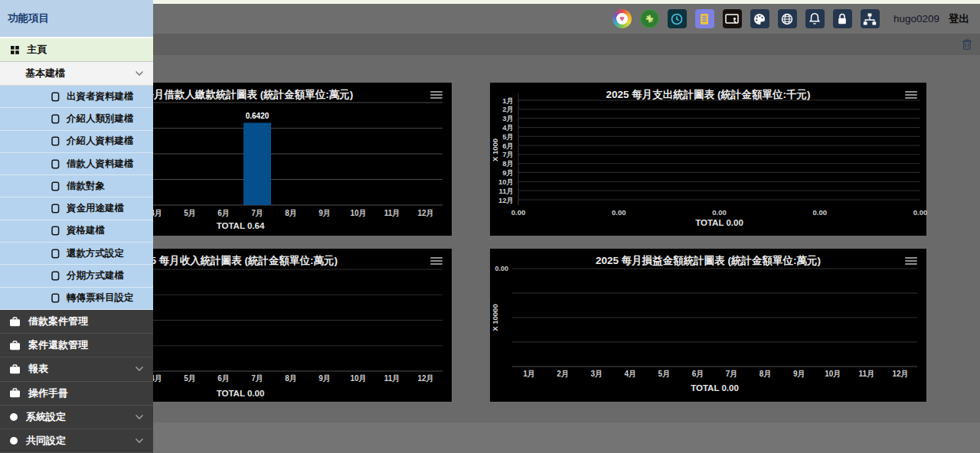 The width and height of the screenshot is (980, 453). What do you see at coordinates (77, 254) in the screenshot?
I see `sidebar-item-repayment-method: 還款方式設定` at bounding box center [77, 254].